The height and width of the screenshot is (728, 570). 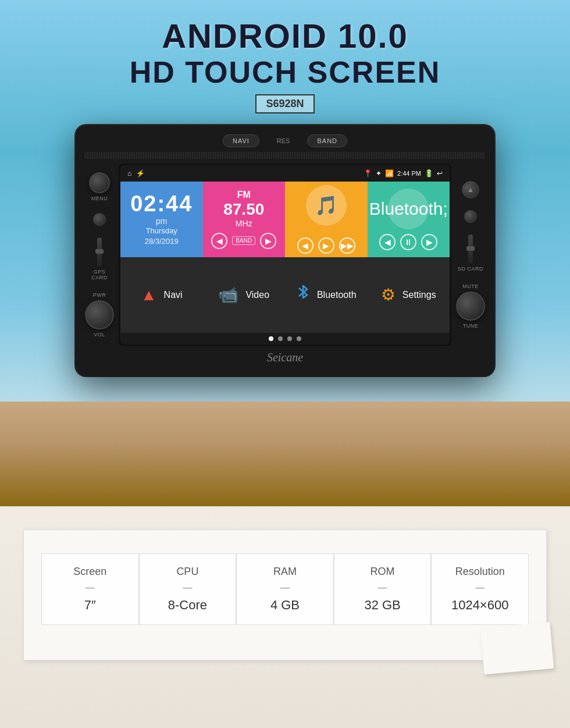 What do you see at coordinates (100, 295) in the screenshot?
I see `pwr-label: PWR` at bounding box center [100, 295].